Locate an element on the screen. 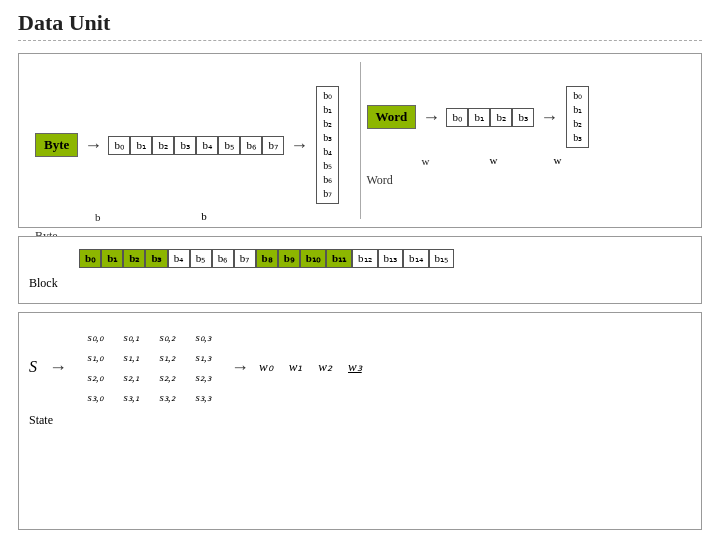 The width and height of the screenshot is (720, 540). block-bit-0: b₀ is located at coordinates (90, 258).